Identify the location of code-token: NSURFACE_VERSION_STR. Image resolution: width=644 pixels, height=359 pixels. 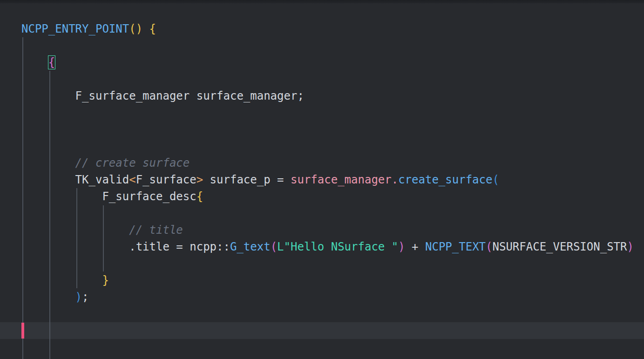
(560, 247).